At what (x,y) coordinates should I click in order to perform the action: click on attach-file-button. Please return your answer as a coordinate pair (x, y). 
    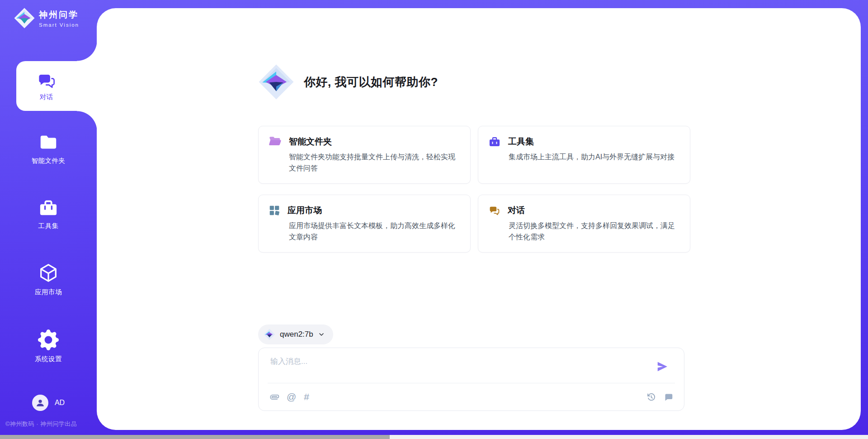
    Looking at the image, I should click on (275, 397).